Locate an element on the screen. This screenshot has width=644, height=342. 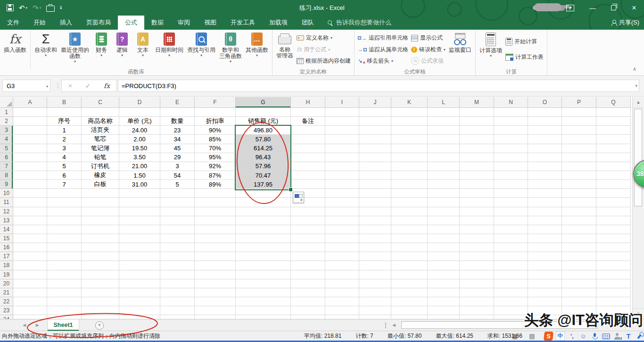
cell-H22 is located at coordinates (308, 301).